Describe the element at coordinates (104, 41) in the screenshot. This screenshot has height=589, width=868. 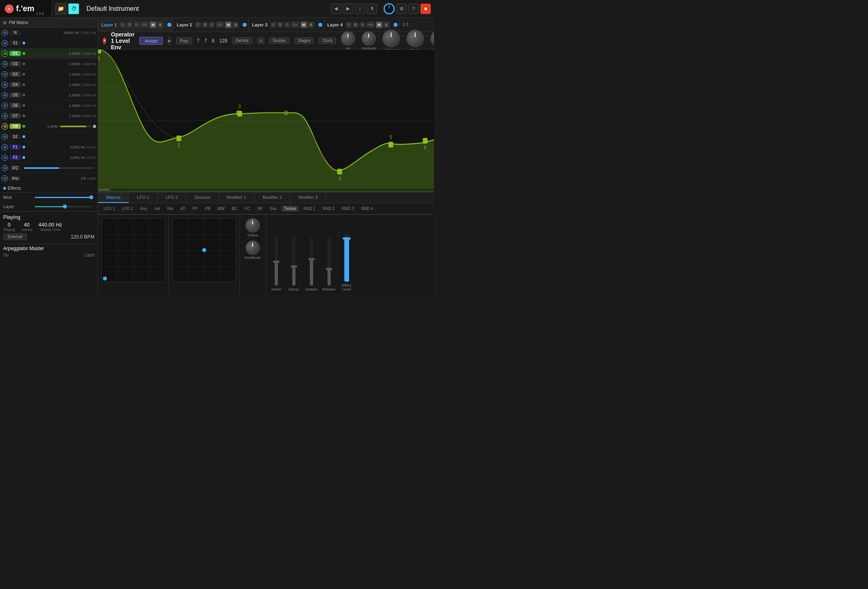
I see `op-close: ✕` at that location.